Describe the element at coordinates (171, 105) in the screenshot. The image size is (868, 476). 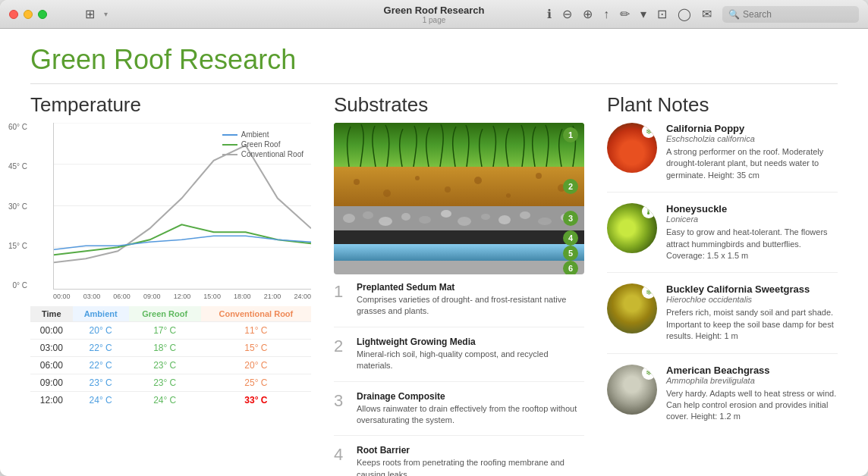
I see `temperature-title: Temperature` at that location.